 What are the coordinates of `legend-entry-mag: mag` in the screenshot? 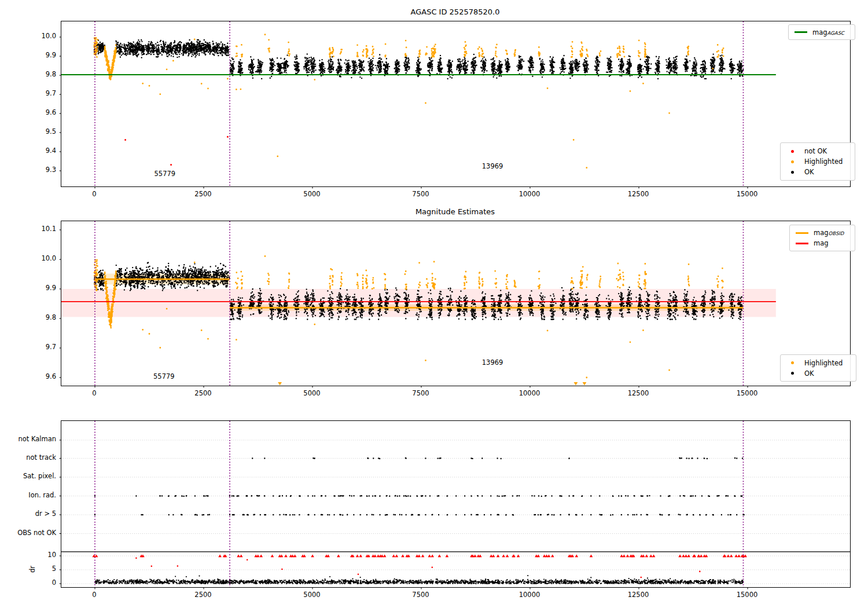 It's located at (822, 243).